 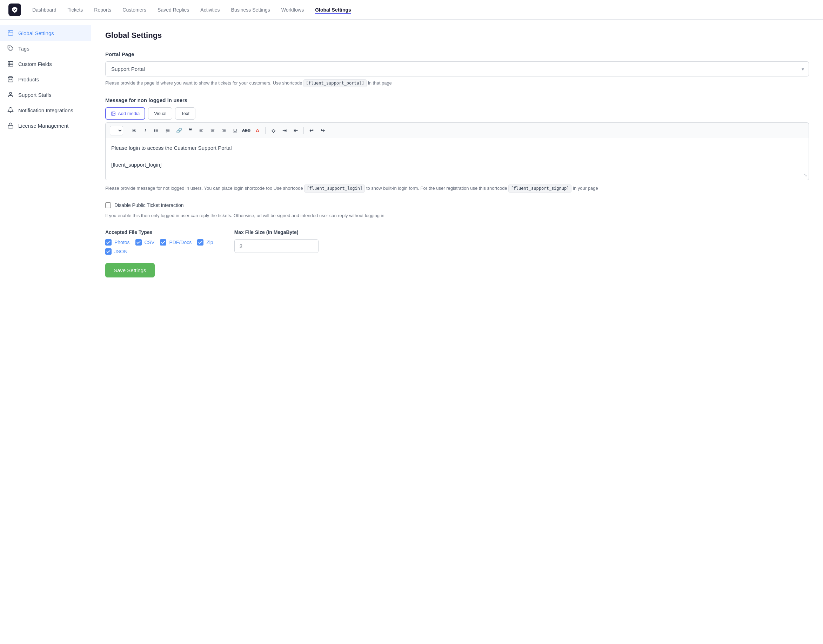 I want to click on sidebar-label-license-management: License Management, so click(x=43, y=126).